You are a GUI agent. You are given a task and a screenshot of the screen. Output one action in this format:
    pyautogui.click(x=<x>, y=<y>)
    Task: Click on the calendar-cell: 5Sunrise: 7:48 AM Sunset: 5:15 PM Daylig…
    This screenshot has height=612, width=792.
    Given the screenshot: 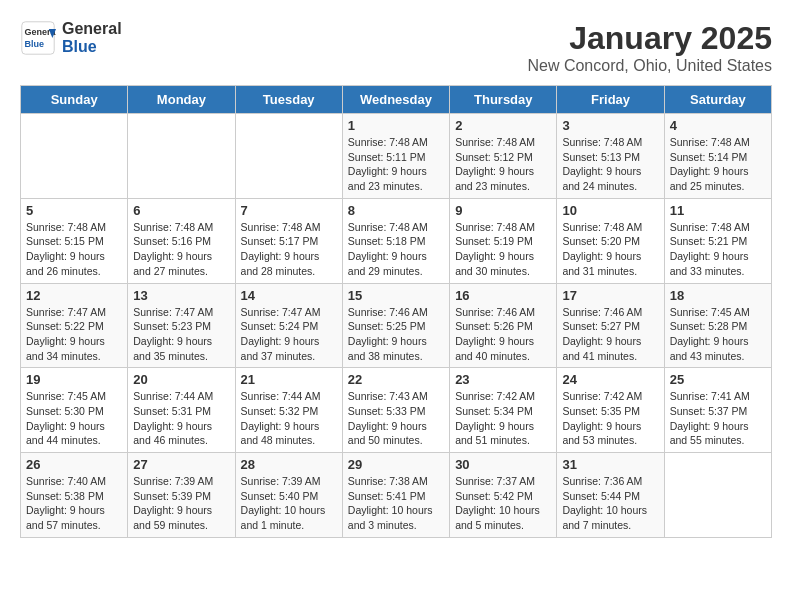 What is the action you would take?
    pyautogui.click(x=74, y=240)
    